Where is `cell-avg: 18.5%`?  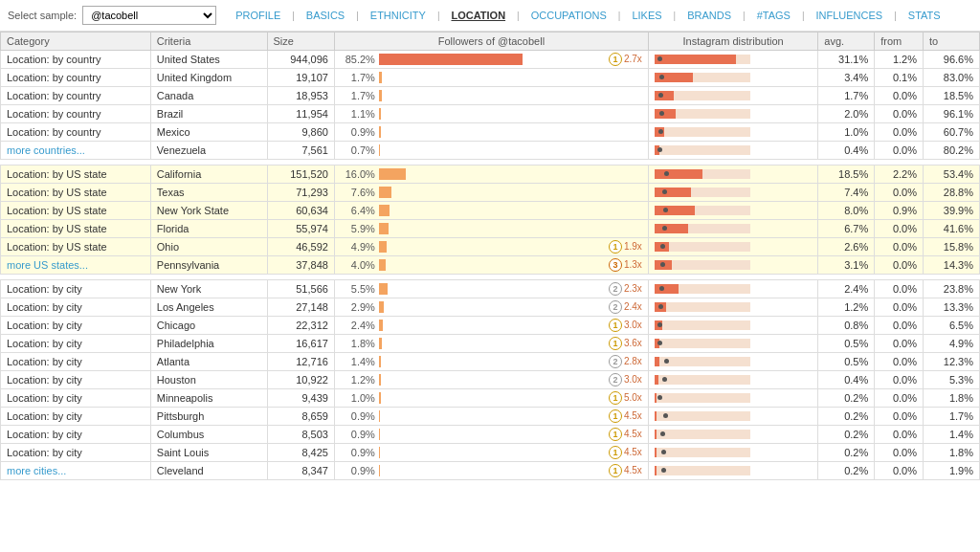
cell-avg: 18.5% is located at coordinates (846, 174).